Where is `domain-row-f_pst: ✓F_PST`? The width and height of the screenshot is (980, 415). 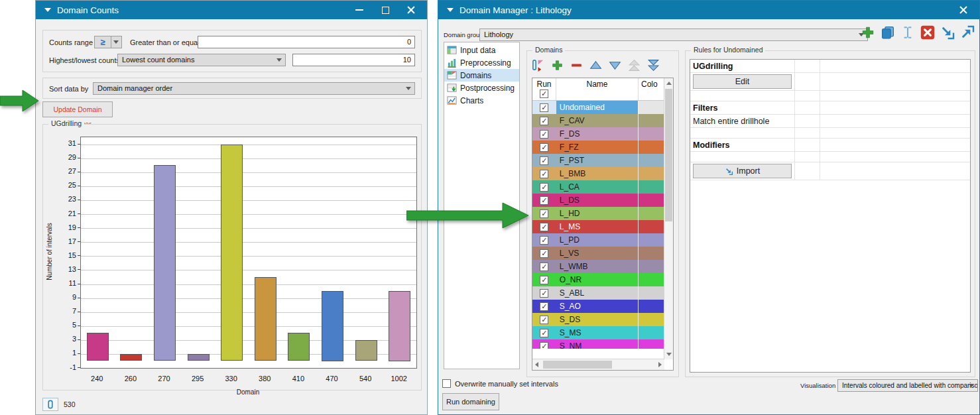 domain-row-f_pst: ✓F_PST is located at coordinates (598, 160).